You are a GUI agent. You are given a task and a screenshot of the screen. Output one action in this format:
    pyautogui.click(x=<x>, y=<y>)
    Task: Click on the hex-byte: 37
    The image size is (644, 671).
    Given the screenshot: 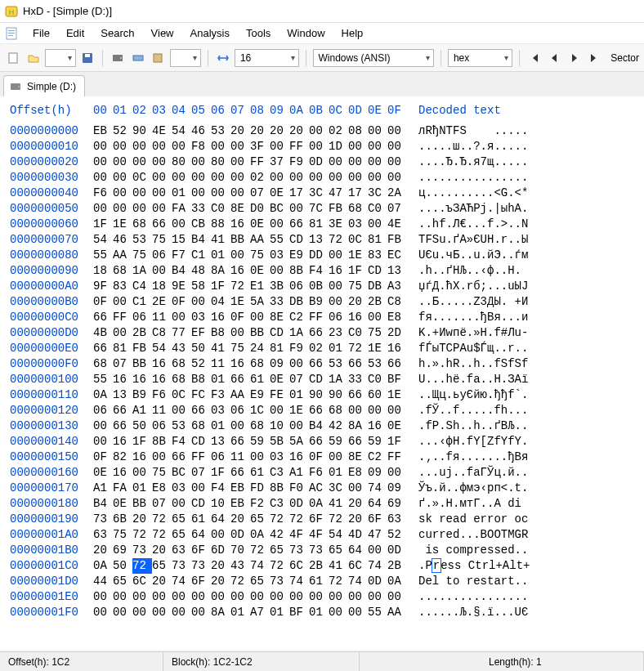 What is the action you would take?
    pyautogui.click(x=280, y=162)
    